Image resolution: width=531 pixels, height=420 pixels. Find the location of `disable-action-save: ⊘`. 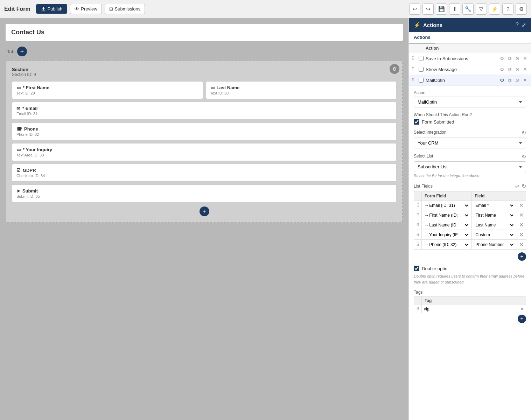

disable-action-save: ⊘ is located at coordinates (517, 58).